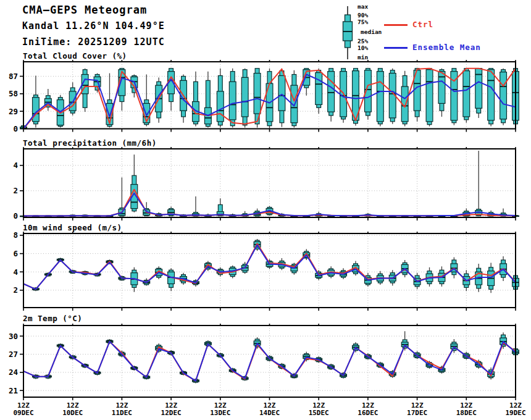  I want to click on svg-text: 58, so click(14, 94).